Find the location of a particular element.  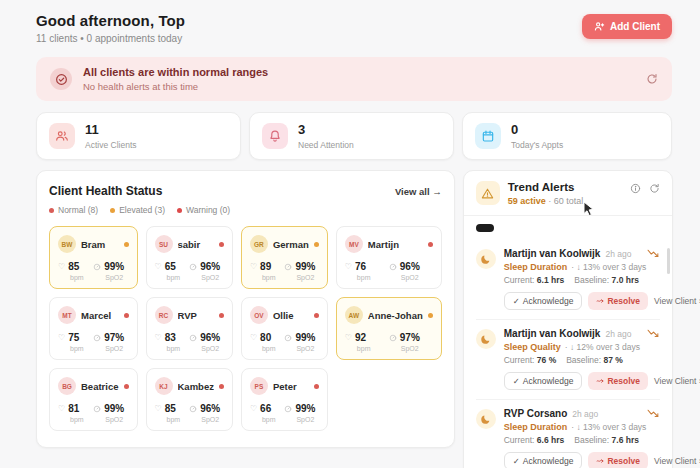

stat-text: 3 Need Attention is located at coordinates (326, 136).